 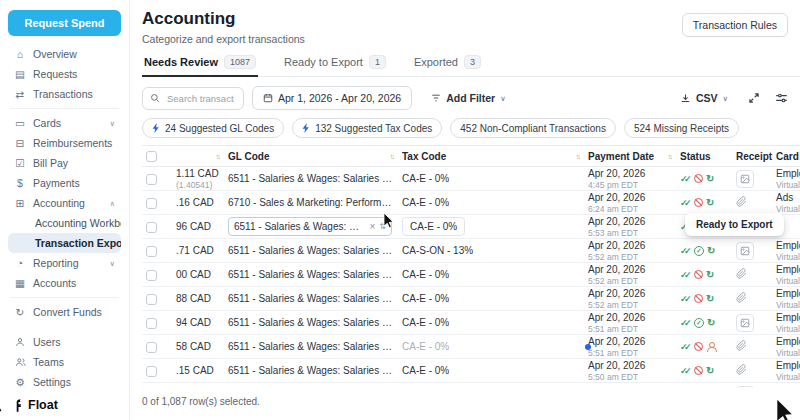 What do you see at coordinates (704, 98) in the screenshot?
I see `export-csv-button: CSV ∨` at bounding box center [704, 98].